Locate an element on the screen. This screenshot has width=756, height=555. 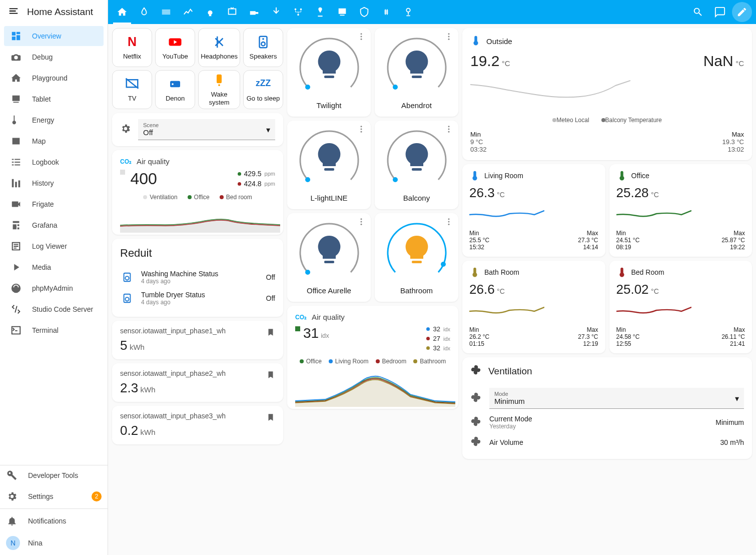
settings-badge: 2 is located at coordinates (97, 496).